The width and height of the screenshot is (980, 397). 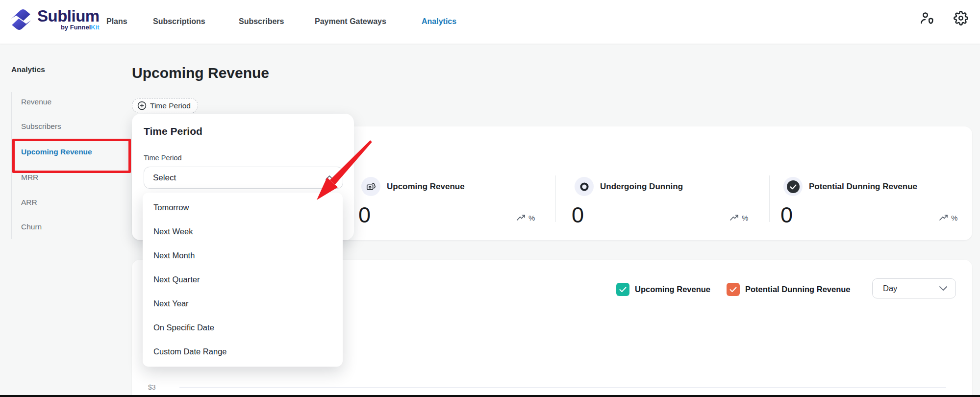 What do you see at coordinates (243, 279) in the screenshot?
I see `time-period-options-dropdown: Tomorrow Next Week Next Month Next Quart…` at bounding box center [243, 279].